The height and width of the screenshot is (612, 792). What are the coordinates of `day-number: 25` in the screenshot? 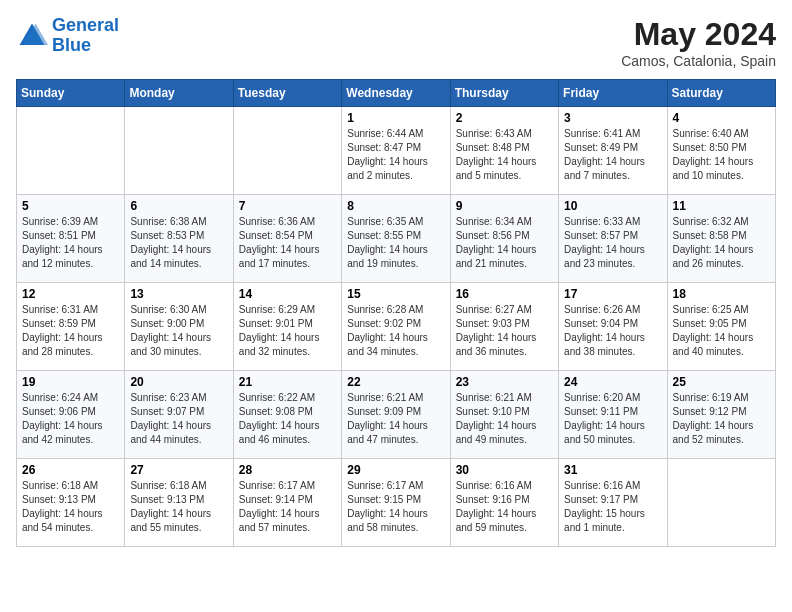 It's located at (722, 382).